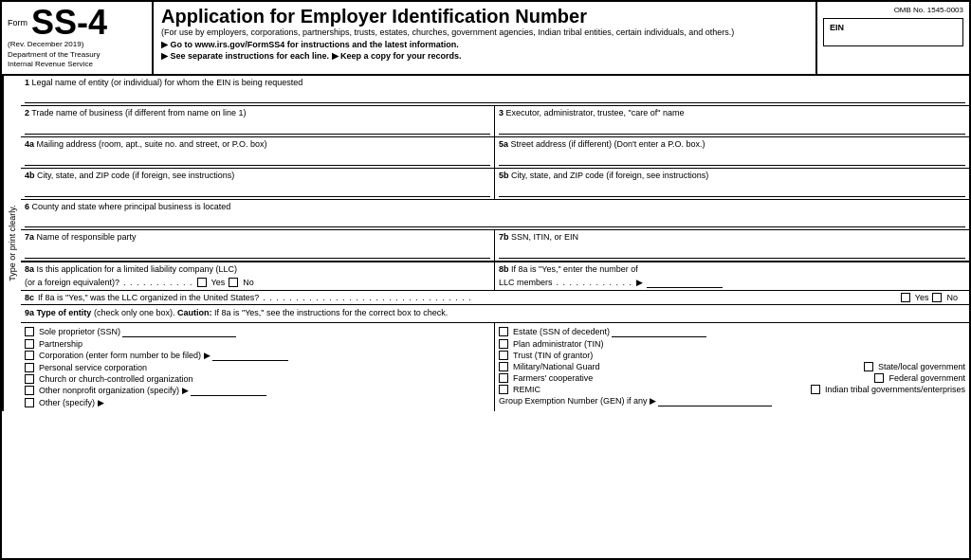 The width and height of the screenshot is (971, 560). I want to click on 8c-row: 8c If 8a is "Yes," was the LLC organized…, so click(495, 298).